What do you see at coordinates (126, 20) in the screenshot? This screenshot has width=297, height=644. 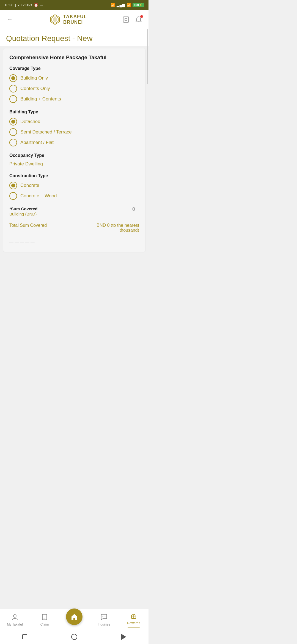 I see `camera-button` at bounding box center [126, 20].